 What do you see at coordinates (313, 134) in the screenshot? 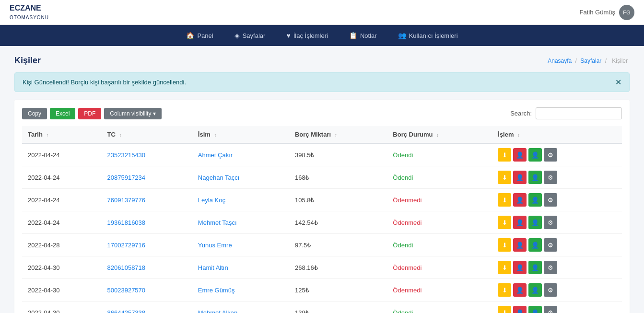
I see `col-borc-label: Borç Miktarı` at bounding box center [313, 134].